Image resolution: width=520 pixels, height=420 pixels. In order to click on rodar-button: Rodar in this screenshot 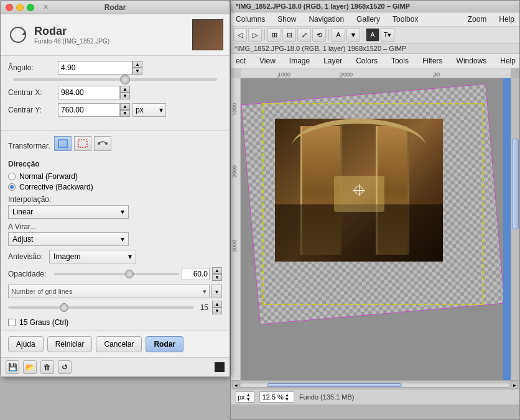, I will do `click(164, 344)`.